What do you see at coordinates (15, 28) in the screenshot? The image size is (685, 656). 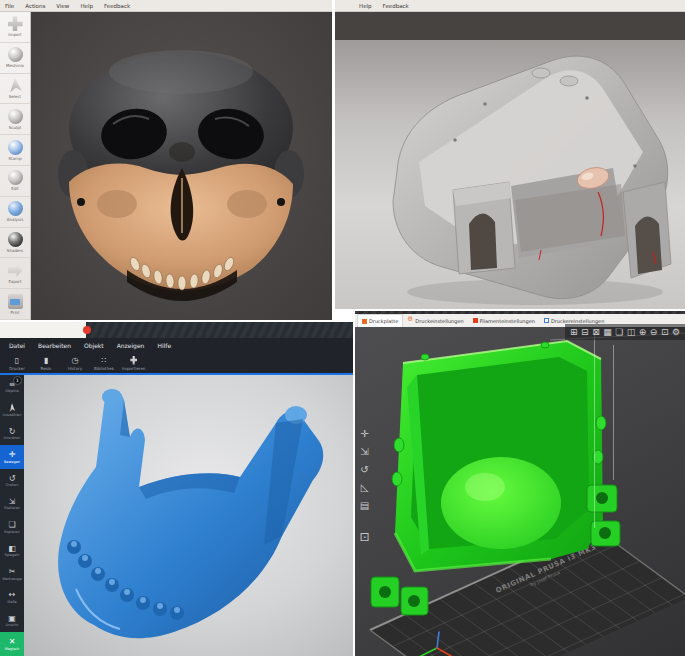 I see `meshmixer-tool-import: Import` at bounding box center [15, 28].